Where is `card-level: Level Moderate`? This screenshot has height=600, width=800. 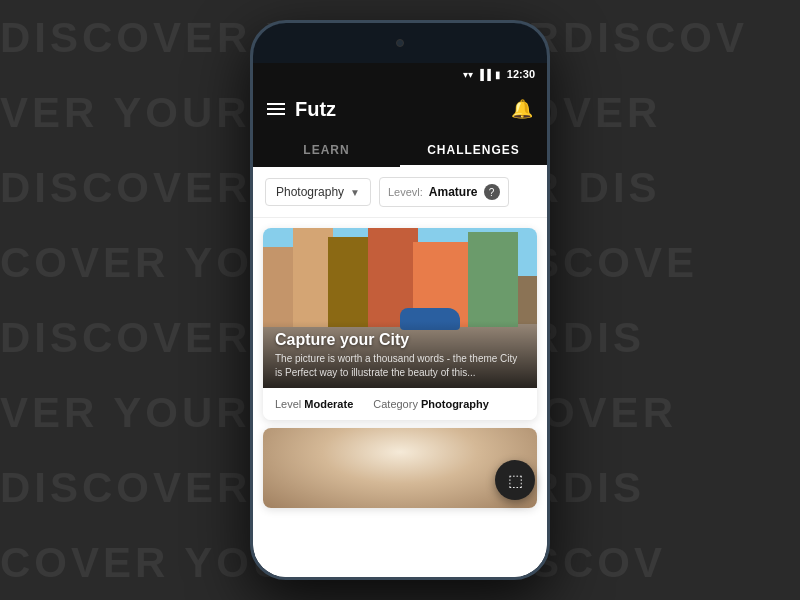
card-level: Level Moderate is located at coordinates (314, 404).